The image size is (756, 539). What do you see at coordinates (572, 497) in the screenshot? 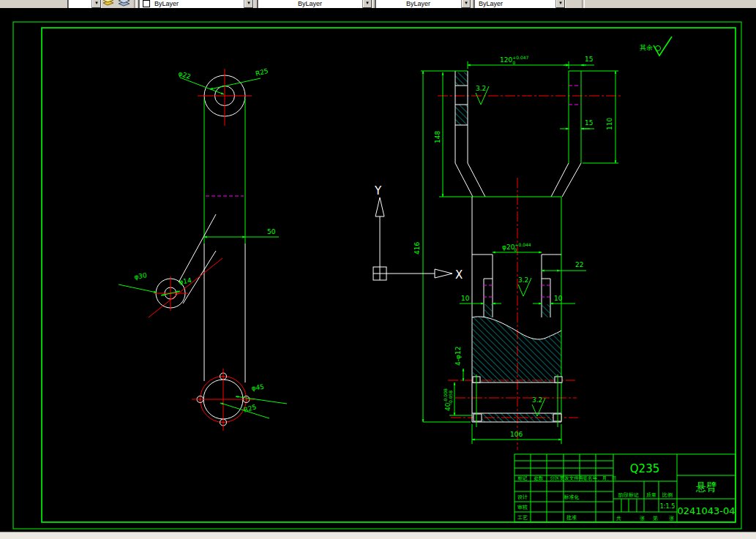
I see `label-standardization: 标准化` at bounding box center [572, 497].